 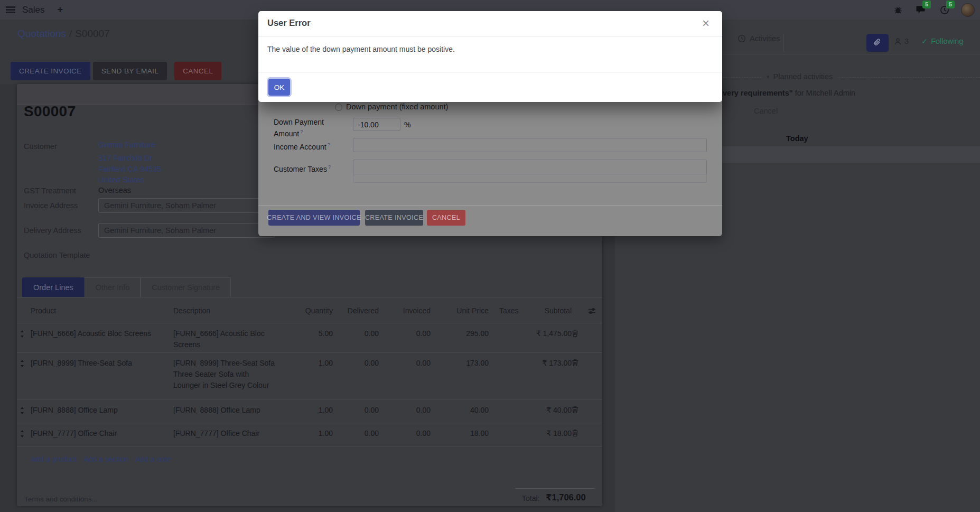 I want to click on wizard-cancel-button: CANCEL, so click(x=446, y=218).